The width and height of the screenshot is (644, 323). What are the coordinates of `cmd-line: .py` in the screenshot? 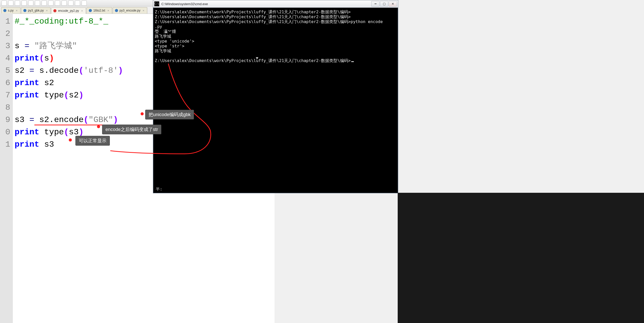 It's located at (159, 27).